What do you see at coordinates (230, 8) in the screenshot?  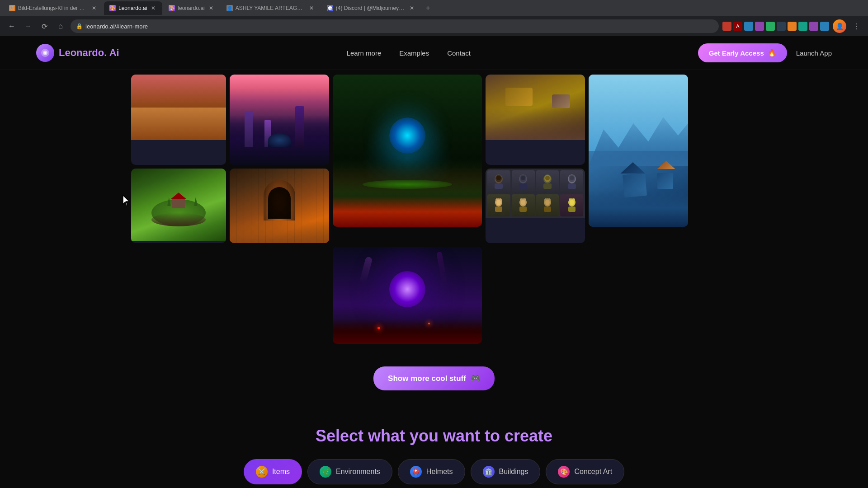 I see `tab-4-favicon: 👤` at bounding box center [230, 8].